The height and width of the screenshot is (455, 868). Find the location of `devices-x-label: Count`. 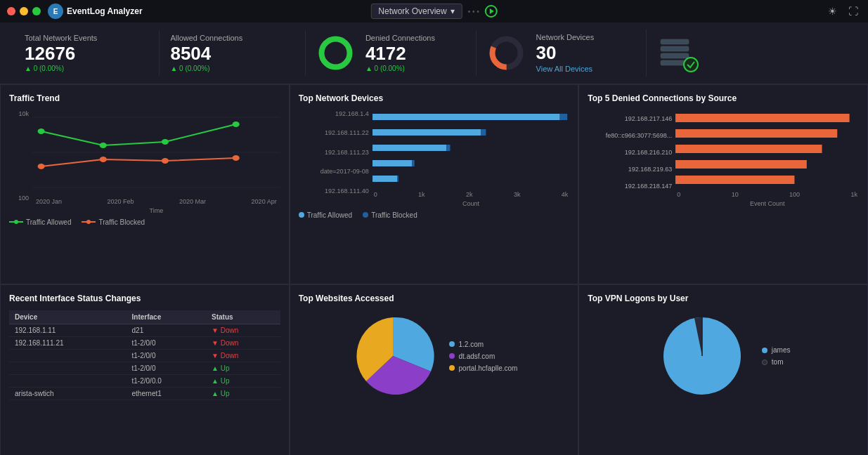

devices-x-label: Count is located at coordinates (471, 204).